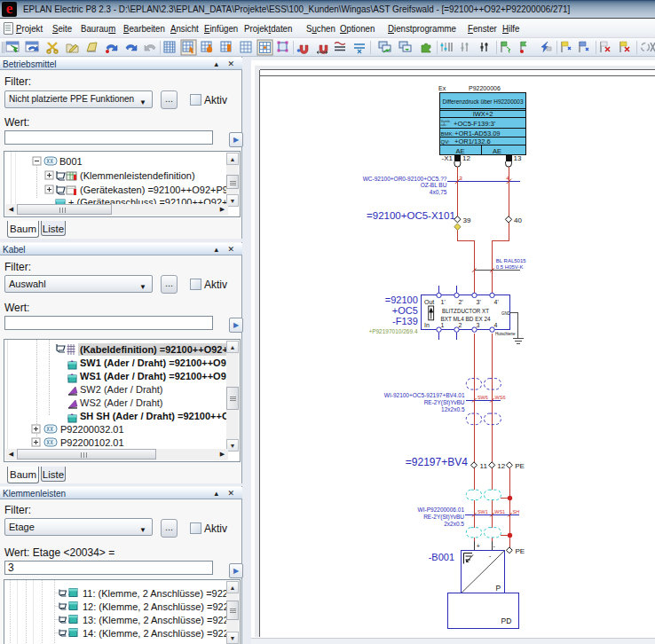  Describe the element at coordinates (92, 429) in the screenshot. I see `svg-text: P92200032.01` at that location.